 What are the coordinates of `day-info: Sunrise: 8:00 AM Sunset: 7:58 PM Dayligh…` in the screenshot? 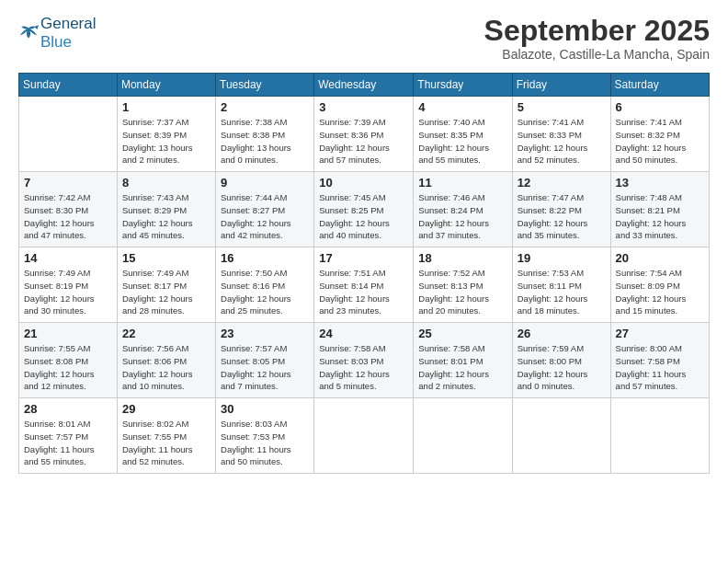 It's located at (660, 368).